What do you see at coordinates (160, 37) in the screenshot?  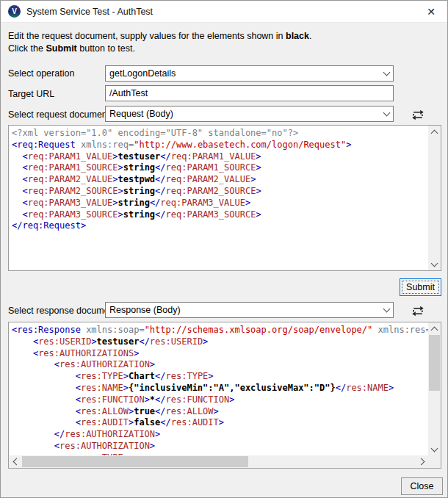 I see `instruction-line-1: Edit the request document, supply values…` at bounding box center [160, 37].